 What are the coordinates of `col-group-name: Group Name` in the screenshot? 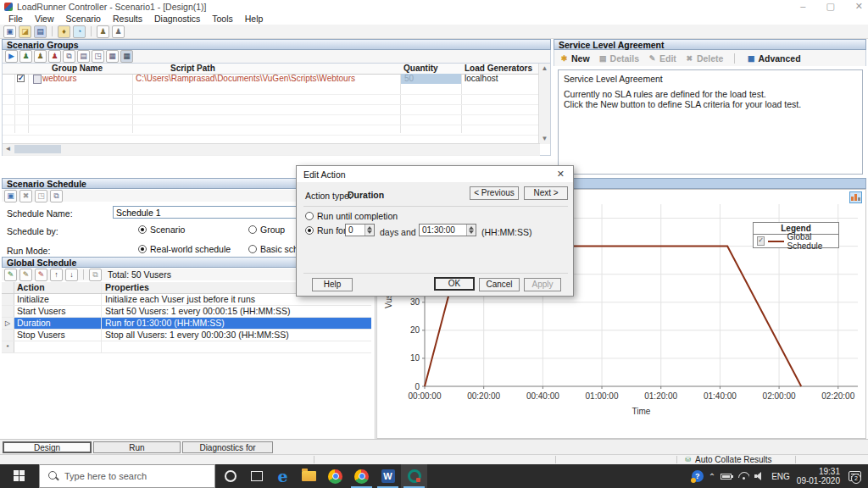 It's located at (77, 68).